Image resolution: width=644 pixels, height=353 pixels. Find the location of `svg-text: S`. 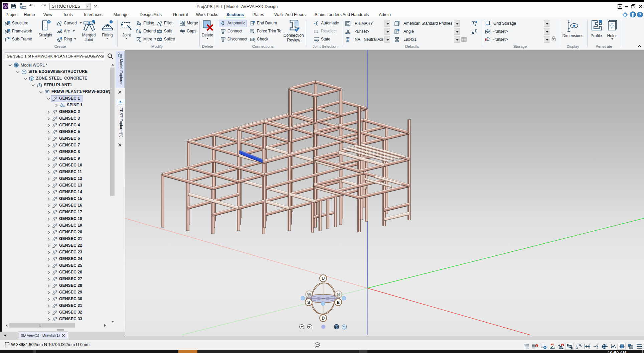

svg-text: S is located at coordinates (309, 302).